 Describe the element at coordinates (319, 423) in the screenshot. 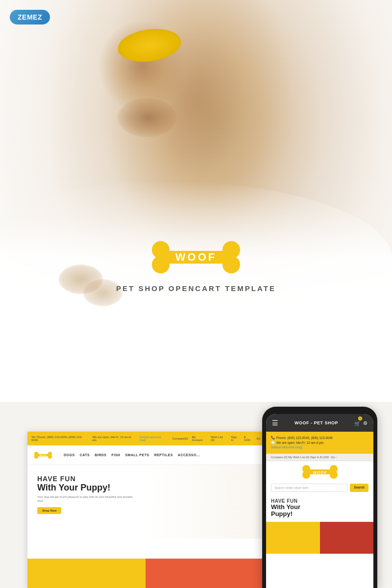

I see `mobile-topbar: ☰ WOOF - PET SHOP 🛒 0 ⚙` at that location.